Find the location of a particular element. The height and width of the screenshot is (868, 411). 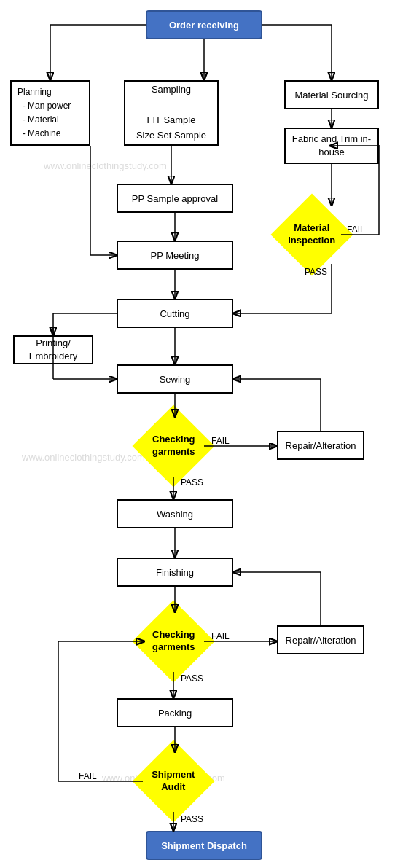

repair1-label: Repair/Alteration is located at coordinates (321, 446).